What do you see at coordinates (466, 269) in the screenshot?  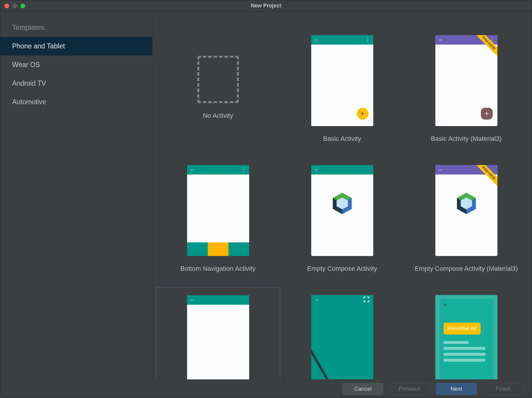 I see `template-label: Empty Compose Activity (Material3)` at bounding box center [466, 269].